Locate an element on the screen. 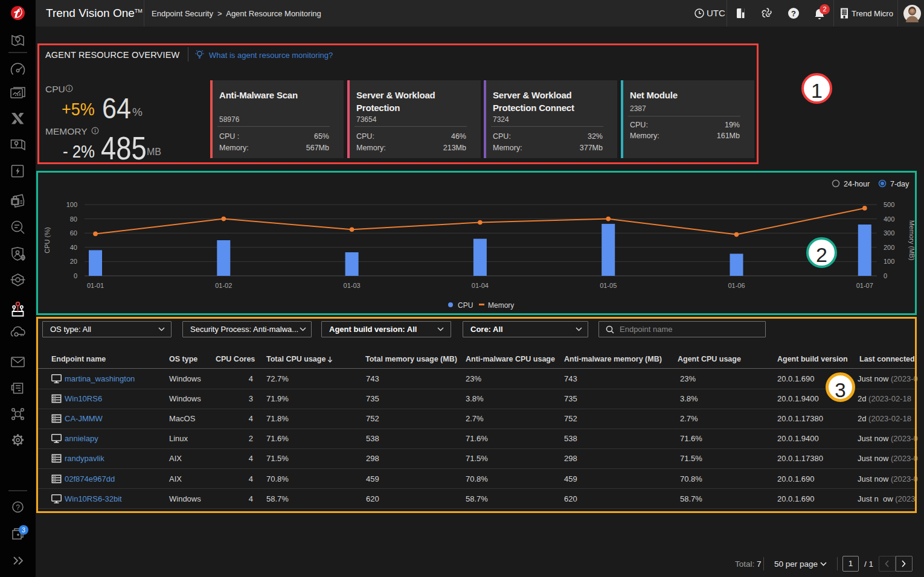 The image size is (924, 577). svg-text: 20 is located at coordinates (74, 261).